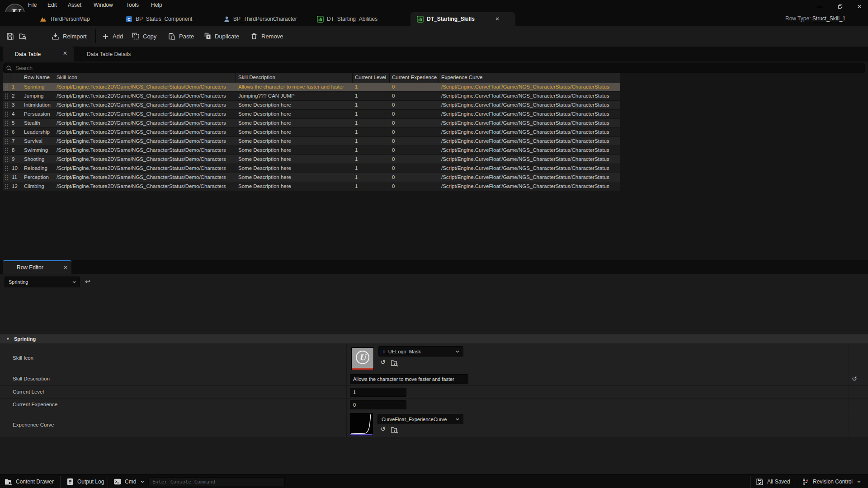 The height and width of the screenshot is (488, 868). I want to click on column-header-current-level: Current Level, so click(371, 77).